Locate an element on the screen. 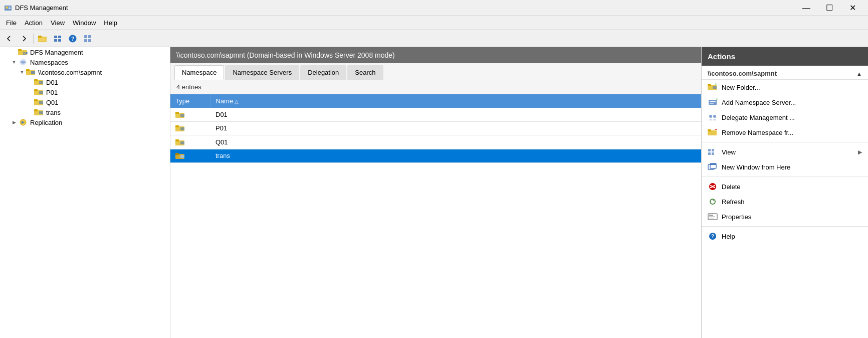 The height and width of the screenshot is (338, 868). action-refresh: Refresh is located at coordinates (785, 202).